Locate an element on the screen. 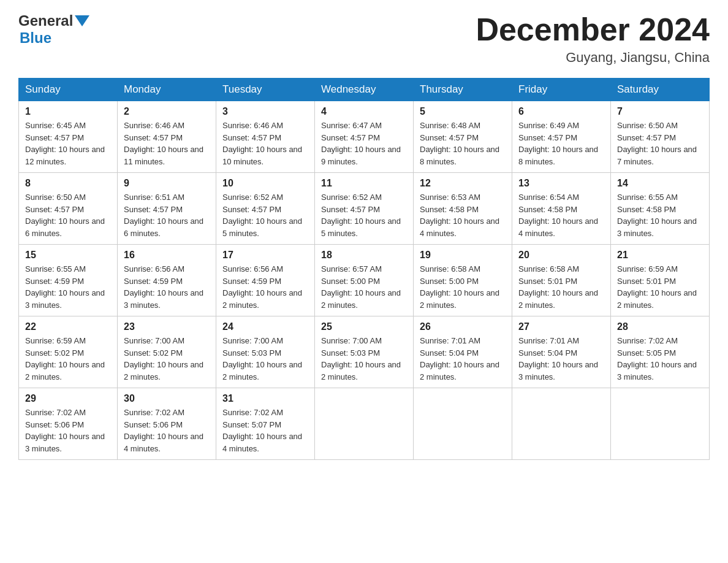 The height and width of the screenshot is (563, 728). day-number: 11 is located at coordinates (364, 183).